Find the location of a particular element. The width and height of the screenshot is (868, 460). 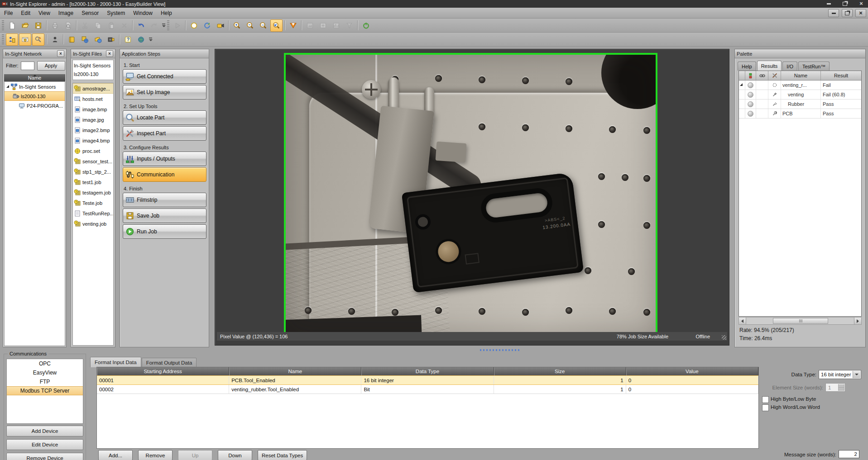

high-byte-checkbox is located at coordinates (765, 400).